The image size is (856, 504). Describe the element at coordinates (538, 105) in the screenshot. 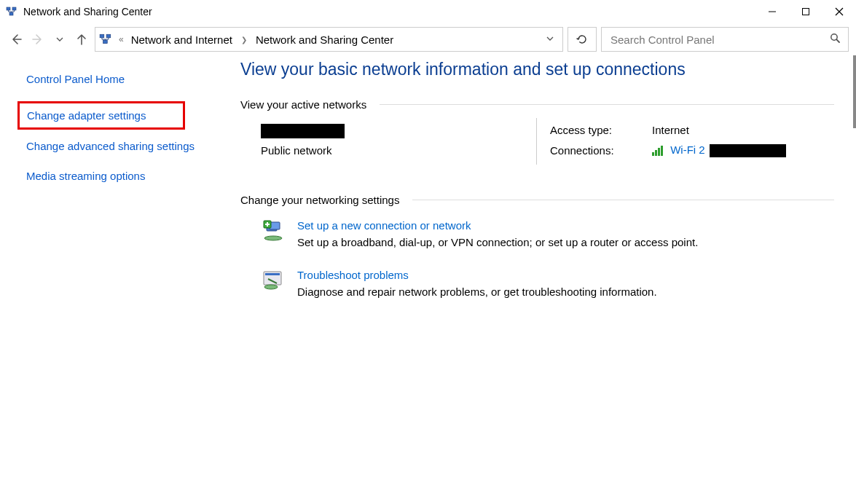

I see `active-networks-header: View your active networks` at that location.